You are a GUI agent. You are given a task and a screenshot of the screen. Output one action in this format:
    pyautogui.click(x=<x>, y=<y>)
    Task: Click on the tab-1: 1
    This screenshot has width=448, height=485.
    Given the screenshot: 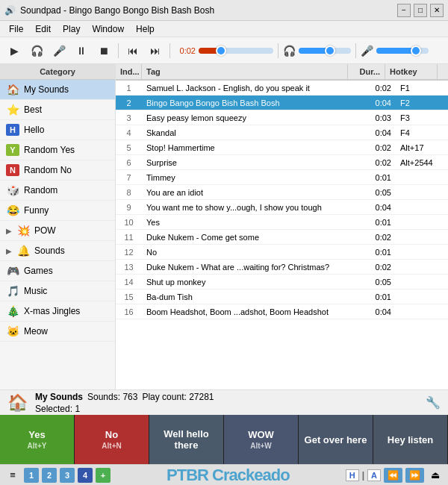 What is the action you would take?
    pyautogui.click(x=31, y=475)
    